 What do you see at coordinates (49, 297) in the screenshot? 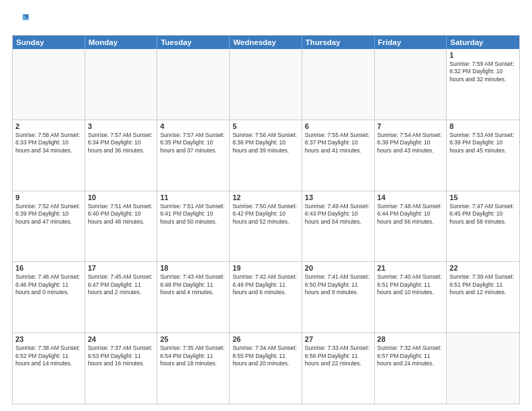
I see `day-16: 16Sunrise: 7:46 AM Sunset: 6:46 PM Dayli…` at bounding box center [49, 297].